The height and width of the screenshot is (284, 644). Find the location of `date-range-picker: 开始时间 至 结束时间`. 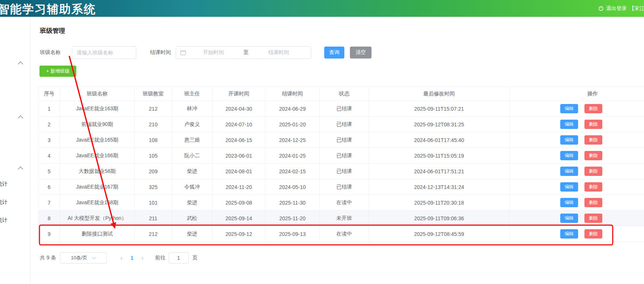

date-range-picker: 开始时间 至 结束时间 is located at coordinates (243, 53).